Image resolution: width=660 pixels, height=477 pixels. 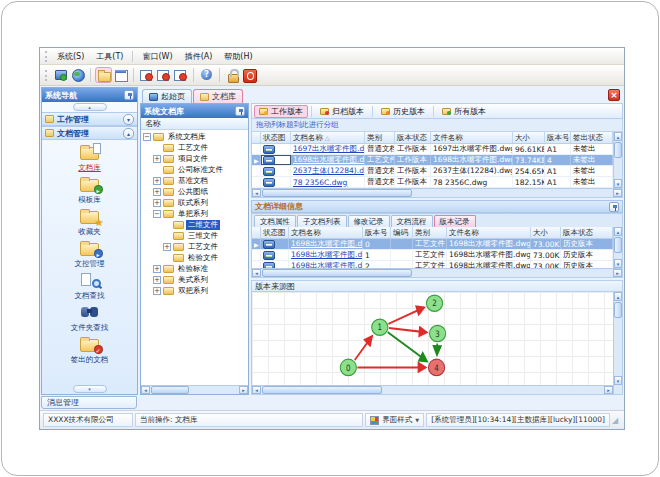 What do you see at coordinates (432, 390) in the screenshot?
I see `graph-hscrollbar: ◂ ▸` at bounding box center [432, 390].